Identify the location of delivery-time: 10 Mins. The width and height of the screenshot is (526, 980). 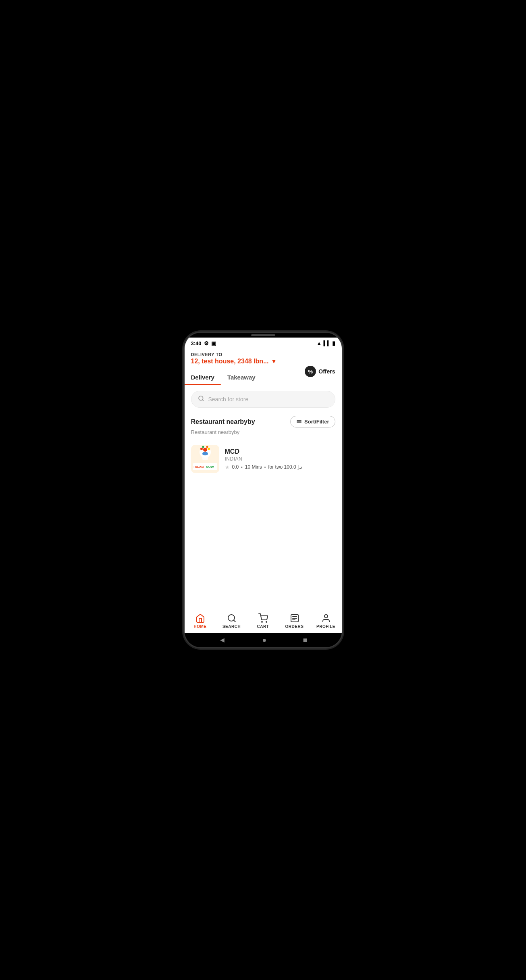
(254, 467).